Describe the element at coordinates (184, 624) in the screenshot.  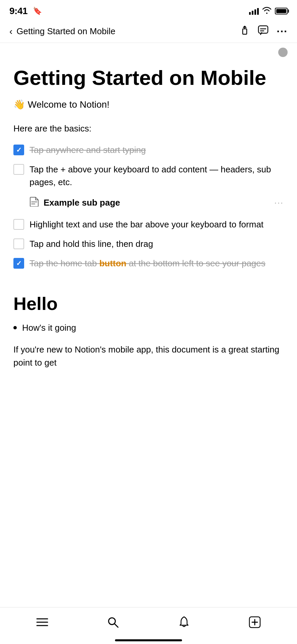
I see `bell-icon` at that location.